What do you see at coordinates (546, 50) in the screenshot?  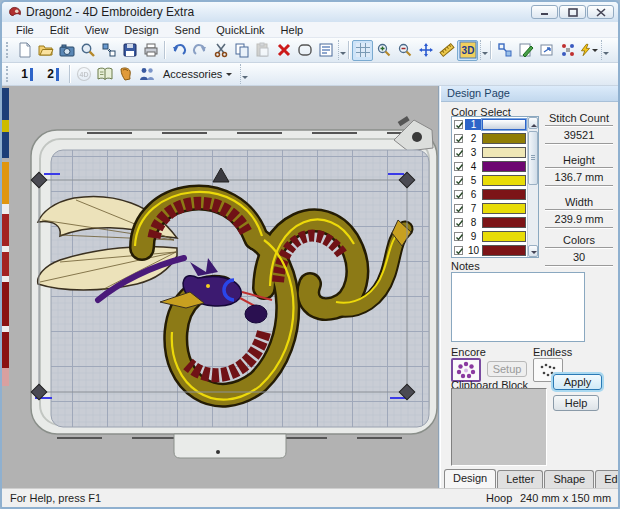 I see `modify-block-icon` at bounding box center [546, 50].